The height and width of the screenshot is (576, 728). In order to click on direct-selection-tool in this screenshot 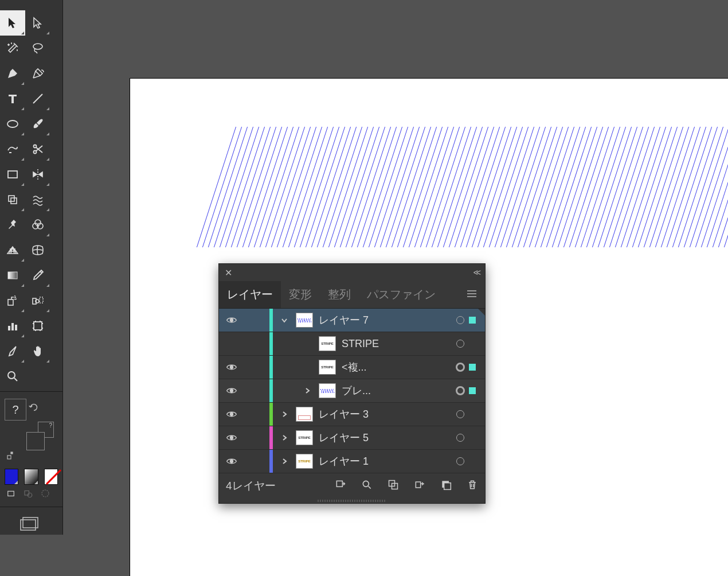, I will do `click(38, 23)`.